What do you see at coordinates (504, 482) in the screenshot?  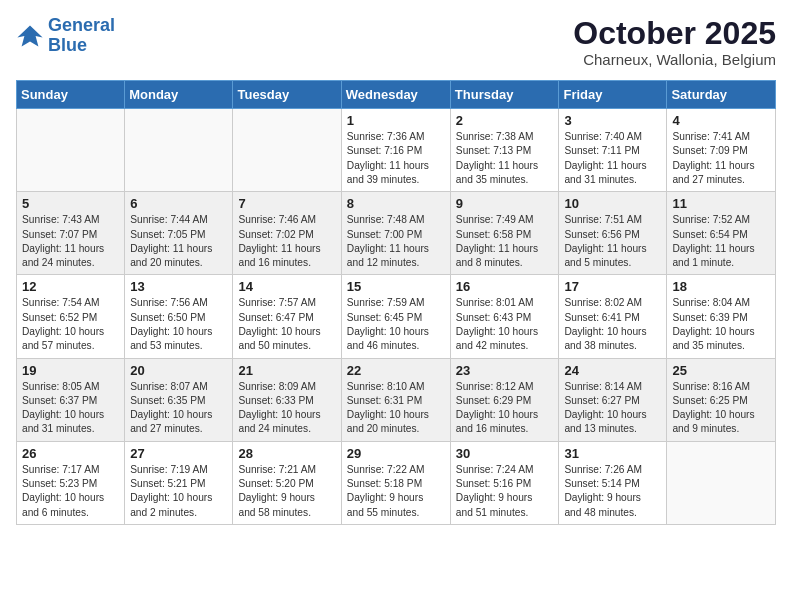 I see `calendar-day-cell: 30Sunrise: 7:24 AM Sunset: 5:16 PM Dayli…` at bounding box center [504, 482].